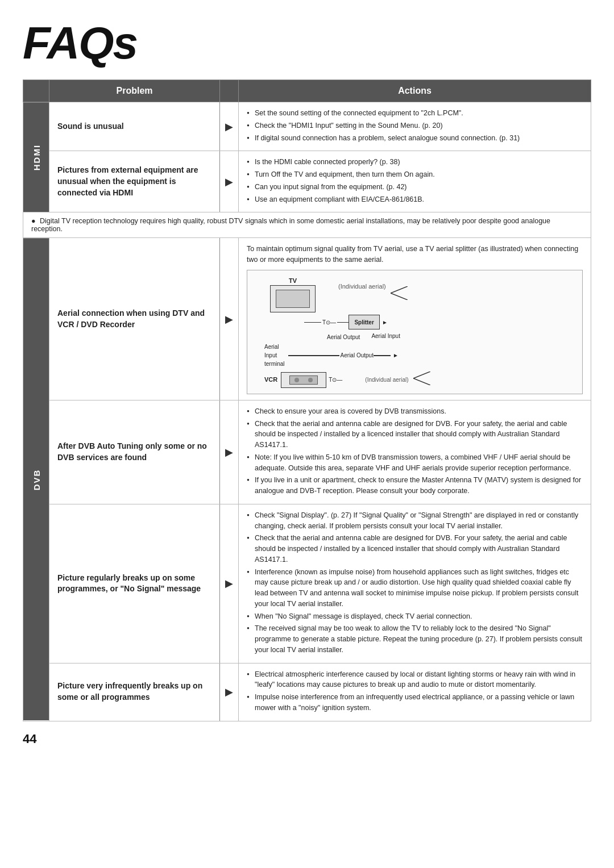 The width and height of the screenshot is (614, 868). I want to click on action-item: Check "Signal Display". (p. 27) If "Sign…, so click(415, 521).